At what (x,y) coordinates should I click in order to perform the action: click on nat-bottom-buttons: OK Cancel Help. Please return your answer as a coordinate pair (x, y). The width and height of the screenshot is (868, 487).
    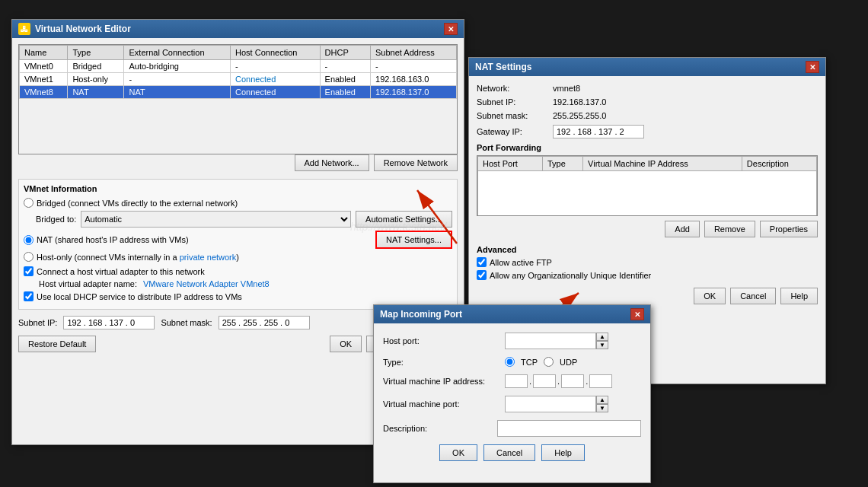
    Looking at the image, I should click on (647, 296).